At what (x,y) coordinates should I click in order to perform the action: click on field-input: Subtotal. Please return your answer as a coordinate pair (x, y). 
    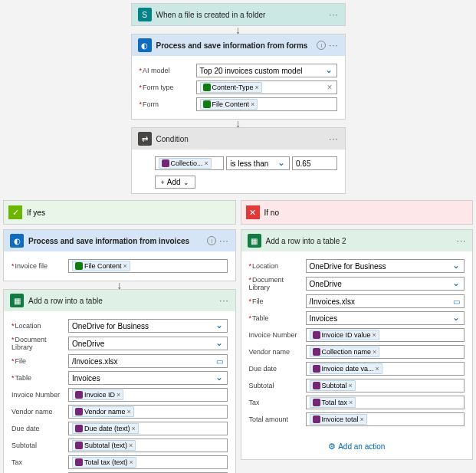
    Looking at the image, I should click on (386, 386).